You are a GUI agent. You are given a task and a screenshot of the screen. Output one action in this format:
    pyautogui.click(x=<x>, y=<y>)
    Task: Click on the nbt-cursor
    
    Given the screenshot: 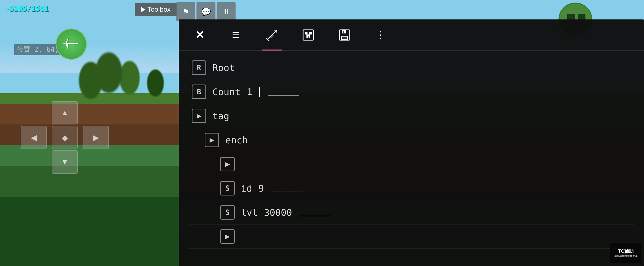 What is the action you would take?
    pyautogui.click(x=260, y=92)
    